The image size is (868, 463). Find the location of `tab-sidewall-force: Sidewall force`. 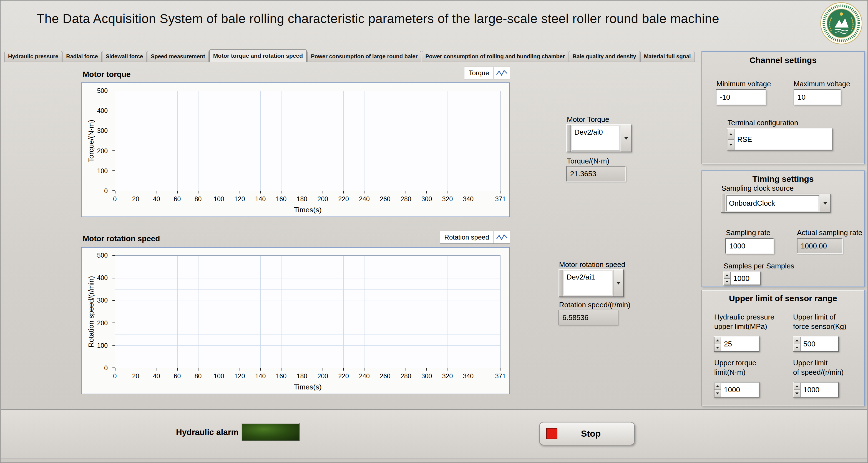

tab-sidewall-force: Sidewall force is located at coordinates (125, 57).